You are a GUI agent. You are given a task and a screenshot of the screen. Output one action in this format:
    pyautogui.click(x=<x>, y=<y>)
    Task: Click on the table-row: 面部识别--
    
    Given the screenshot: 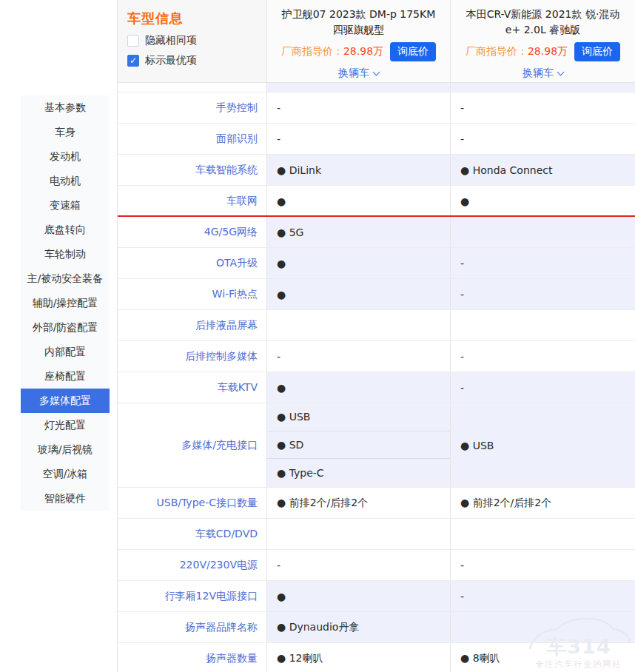 What is the action you would take?
    pyautogui.click(x=376, y=139)
    